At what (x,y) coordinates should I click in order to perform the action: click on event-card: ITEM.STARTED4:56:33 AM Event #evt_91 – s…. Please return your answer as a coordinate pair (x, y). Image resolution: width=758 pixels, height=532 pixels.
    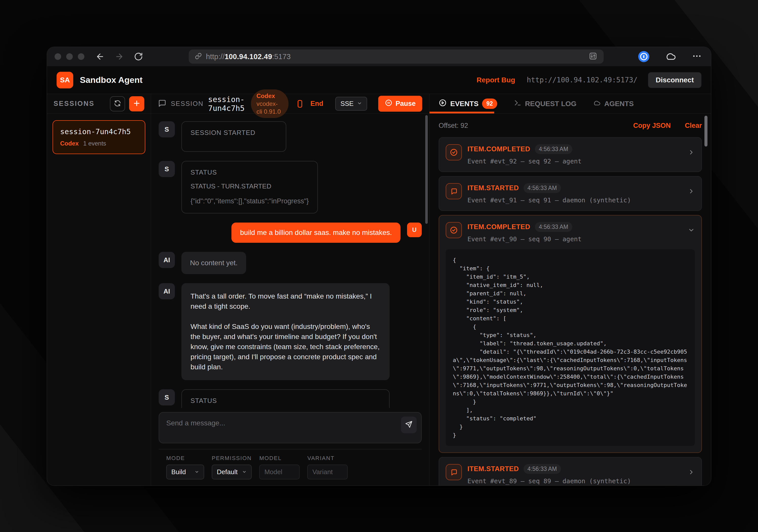
    Looking at the image, I should click on (570, 193).